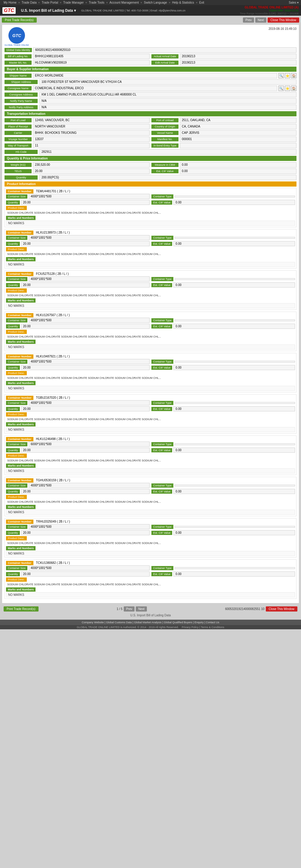  Describe the element at coordinates (150, 615) in the screenshot. I see `bottom-page-title: U.S. Import Bill of Lading Data` at that location.